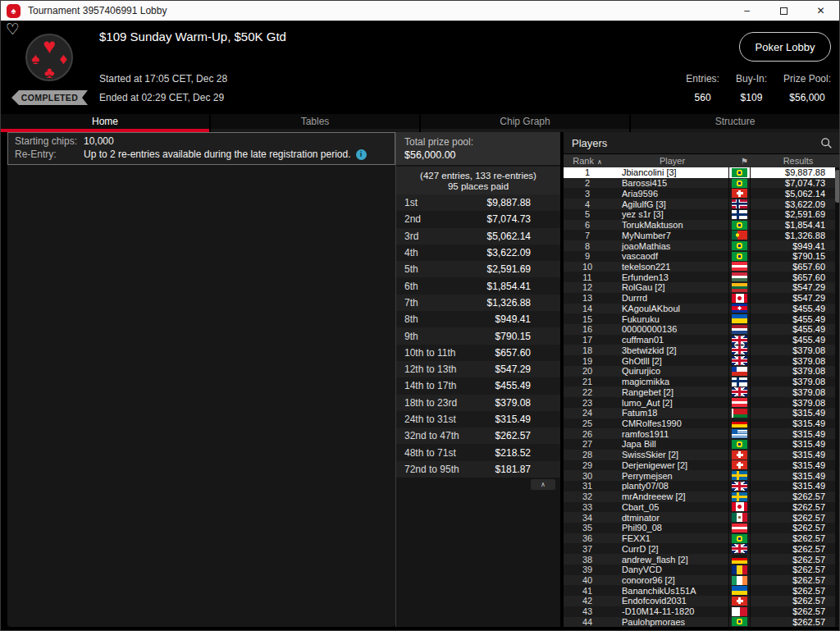 This screenshot has width=840, height=631. What do you see at coordinates (699, 330) in the screenshot?
I see `player-row: 1600000000136$455.49` at bounding box center [699, 330].